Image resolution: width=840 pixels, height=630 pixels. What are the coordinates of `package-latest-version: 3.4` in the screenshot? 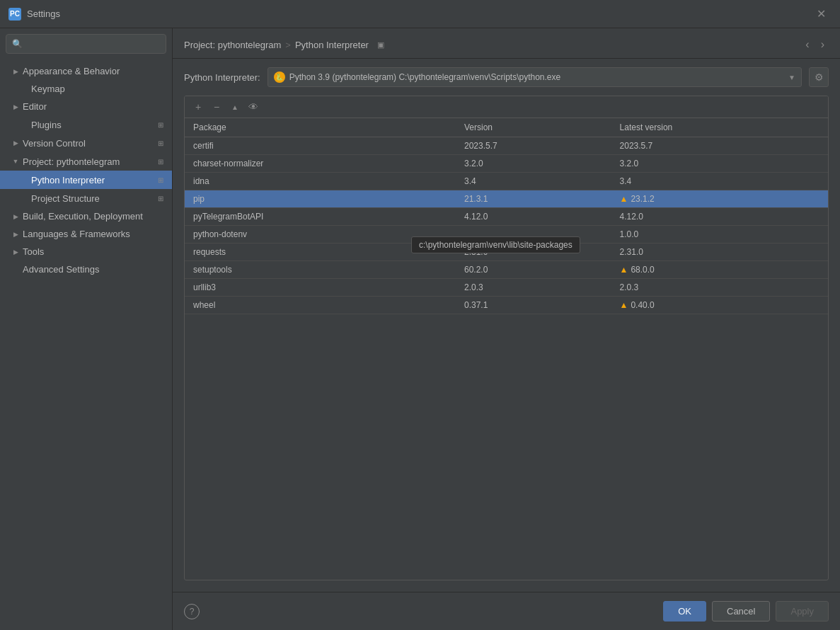 It's located at (720, 181).